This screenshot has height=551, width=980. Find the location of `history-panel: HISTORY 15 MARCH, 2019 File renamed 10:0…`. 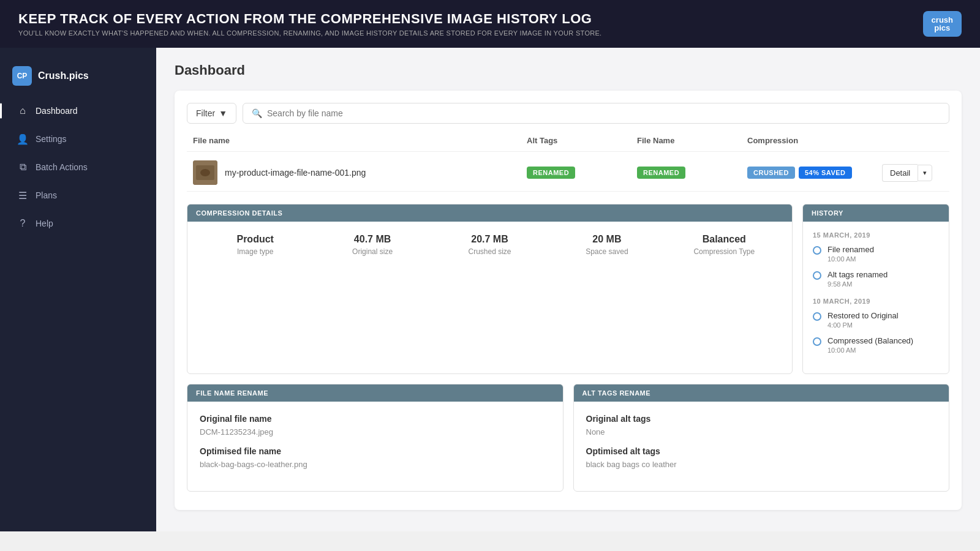

history-panel: HISTORY 15 MARCH, 2019 File renamed 10:0… is located at coordinates (876, 289).